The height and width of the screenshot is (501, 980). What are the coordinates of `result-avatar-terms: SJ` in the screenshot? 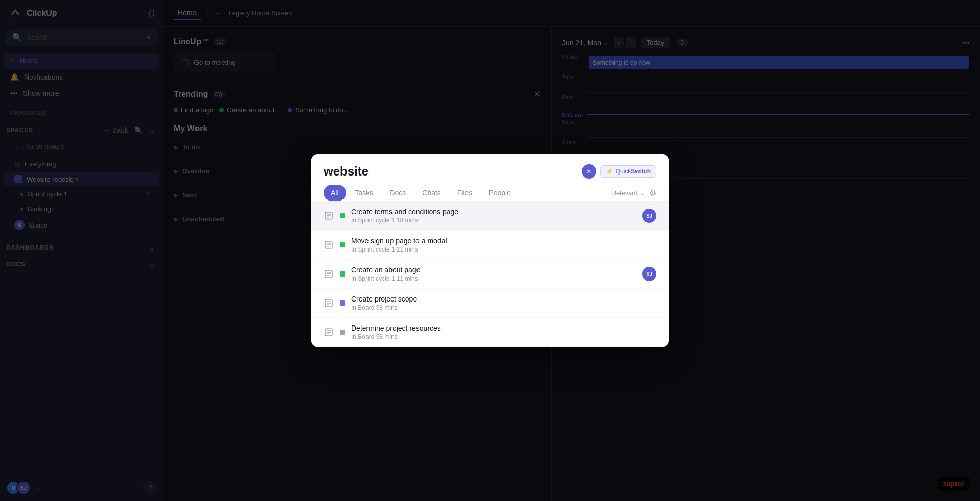 It's located at (649, 216).